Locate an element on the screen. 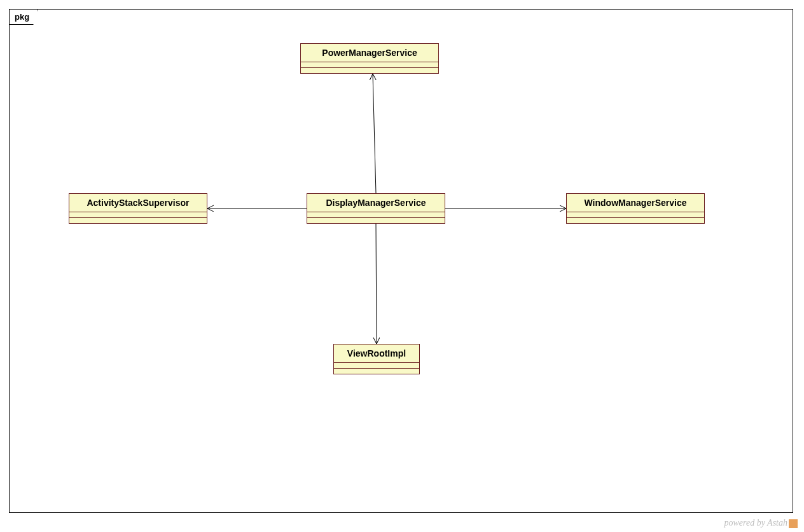  class-name-label: DisplayManagerService is located at coordinates (376, 203).